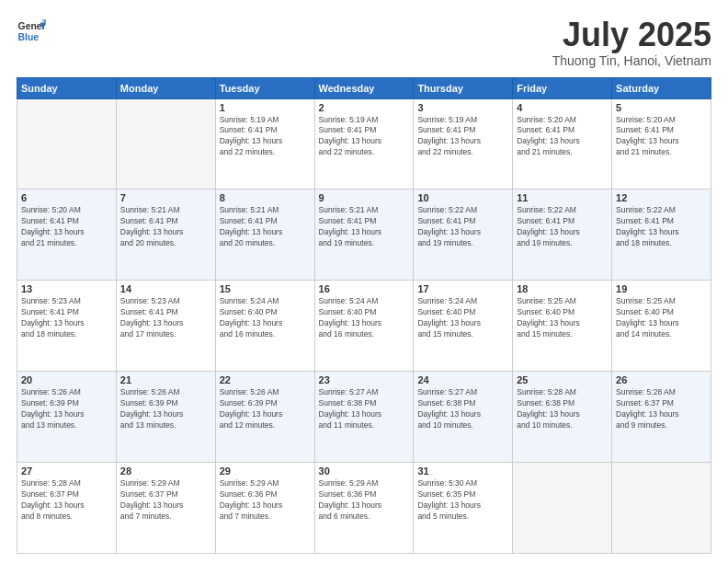 This screenshot has height=563, width=728. Describe the element at coordinates (364, 88) in the screenshot. I see `calendar-header-row: SundayMondayTuesdayWednesdayThursdayFrid…` at that location.